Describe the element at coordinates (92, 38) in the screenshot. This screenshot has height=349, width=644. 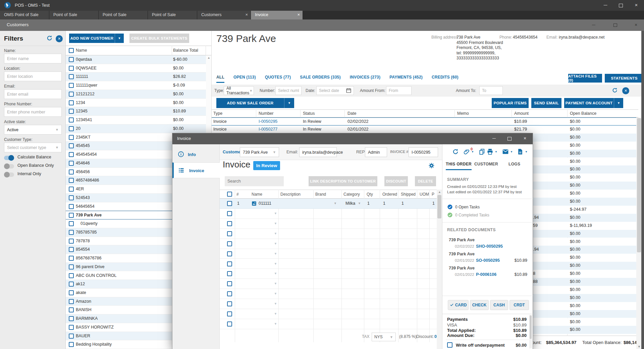
I see `add-new-customer-button: ADD NEW CUSTOMER` at that location.